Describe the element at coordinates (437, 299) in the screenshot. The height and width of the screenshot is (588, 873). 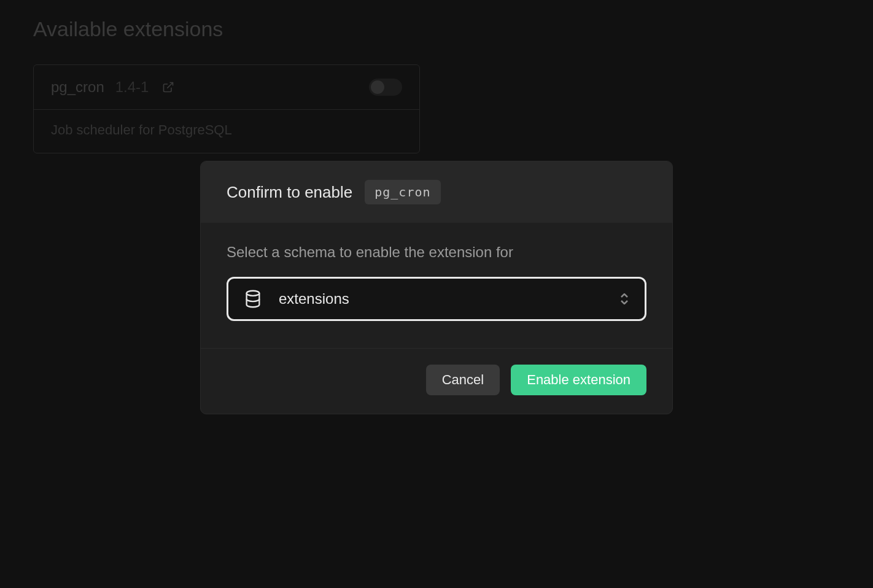
I see `schema-select: extensions` at that location.